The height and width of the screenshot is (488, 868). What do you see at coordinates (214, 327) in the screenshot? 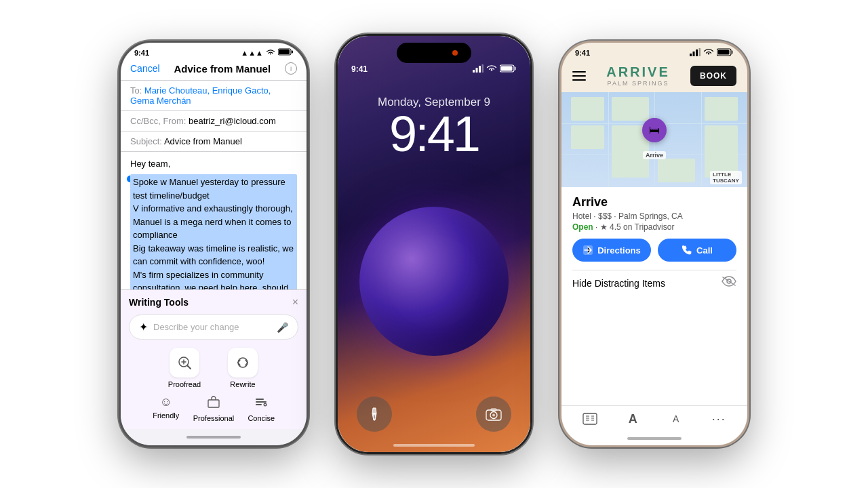
I see `writing-tools-input: ✦ Describe your change 🎤` at bounding box center [214, 327].